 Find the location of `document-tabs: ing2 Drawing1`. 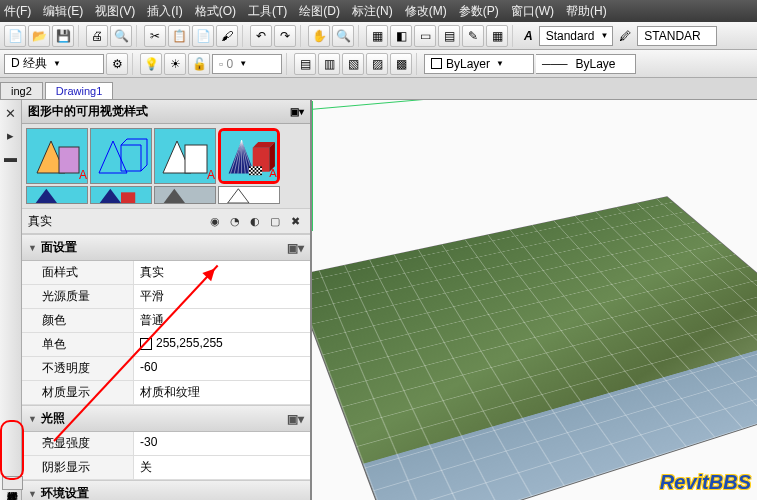

document-tabs: ing2 Drawing1 is located at coordinates (378, 89).